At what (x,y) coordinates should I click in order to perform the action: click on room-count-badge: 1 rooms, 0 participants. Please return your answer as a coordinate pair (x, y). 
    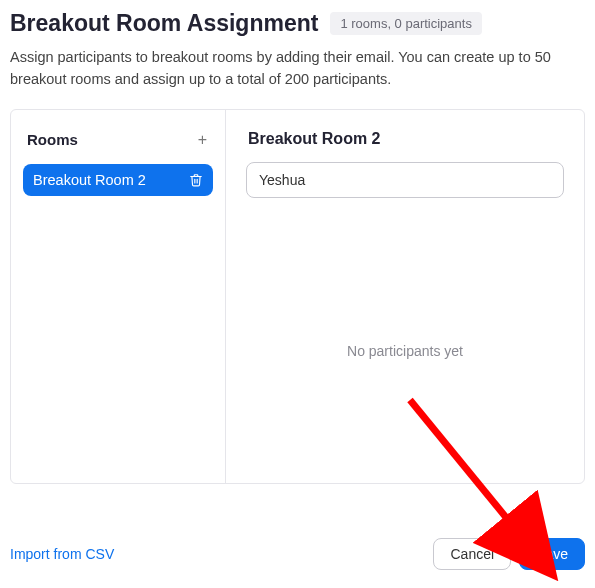
    Looking at the image, I should click on (406, 24).